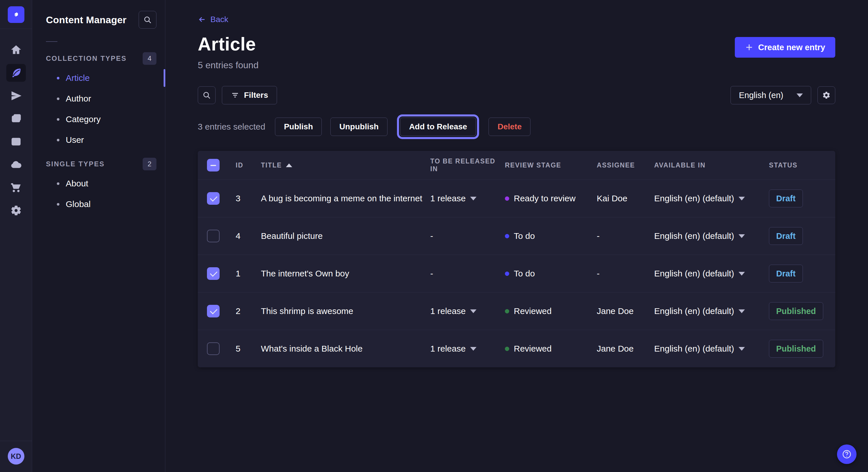 The height and width of the screenshot is (472, 868). Describe the element at coordinates (359, 127) in the screenshot. I see `unpublish-button: Unpublish` at that location.